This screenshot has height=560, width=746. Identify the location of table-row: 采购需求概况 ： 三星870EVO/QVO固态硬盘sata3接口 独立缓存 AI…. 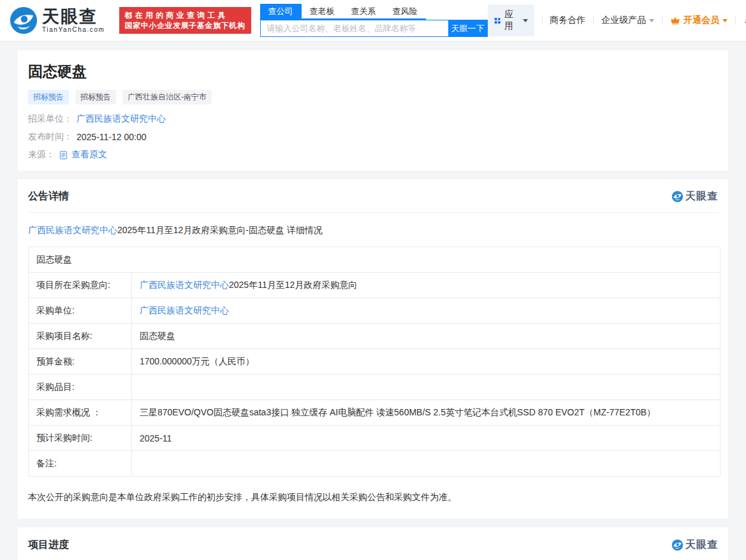
(375, 413).